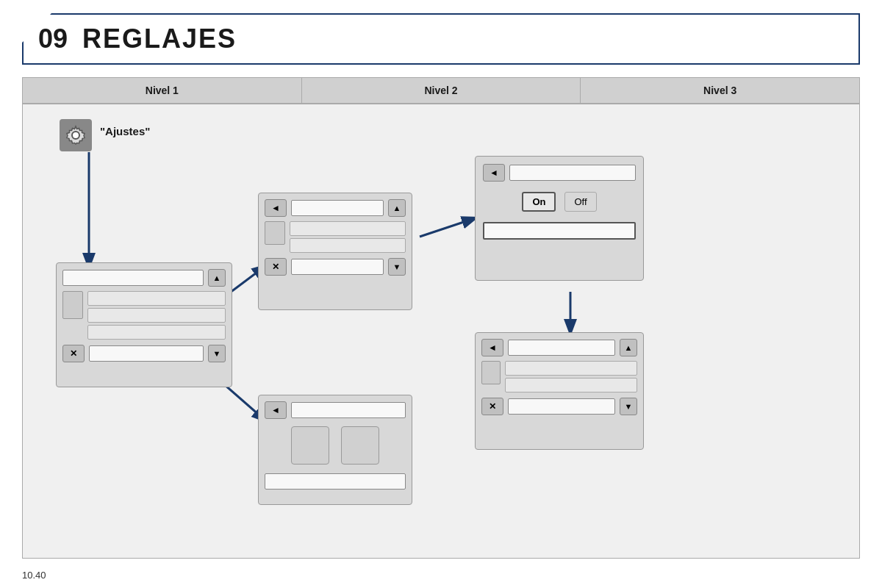 This screenshot has width=882, height=588. I want to click on on-button: On, so click(539, 201).